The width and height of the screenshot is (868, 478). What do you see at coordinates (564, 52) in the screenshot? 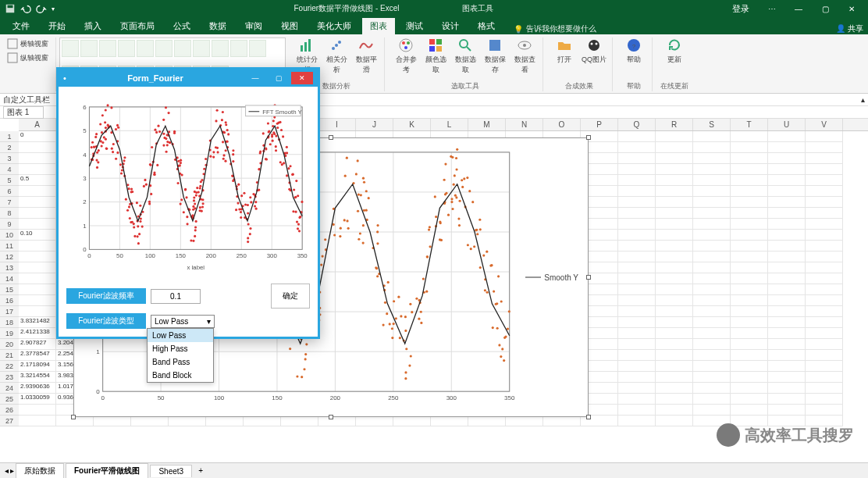
I see `btn-open: 打开` at bounding box center [564, 52].